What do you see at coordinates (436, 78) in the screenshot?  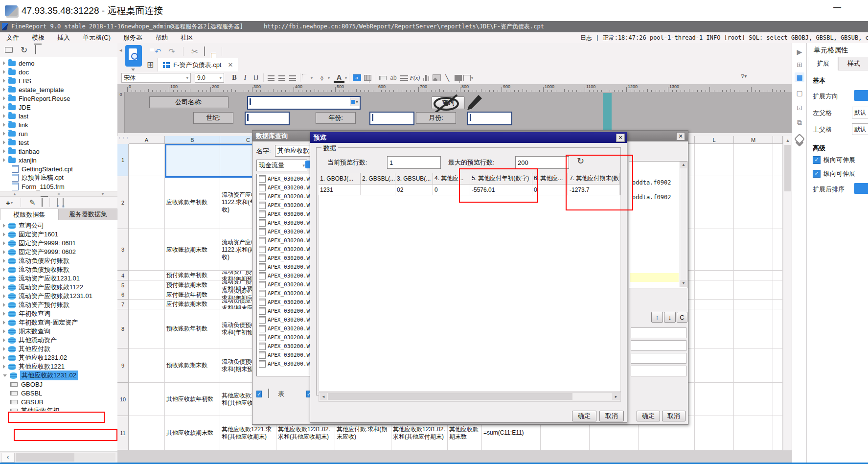 I see `image-button` at bounding box center [436, 78].